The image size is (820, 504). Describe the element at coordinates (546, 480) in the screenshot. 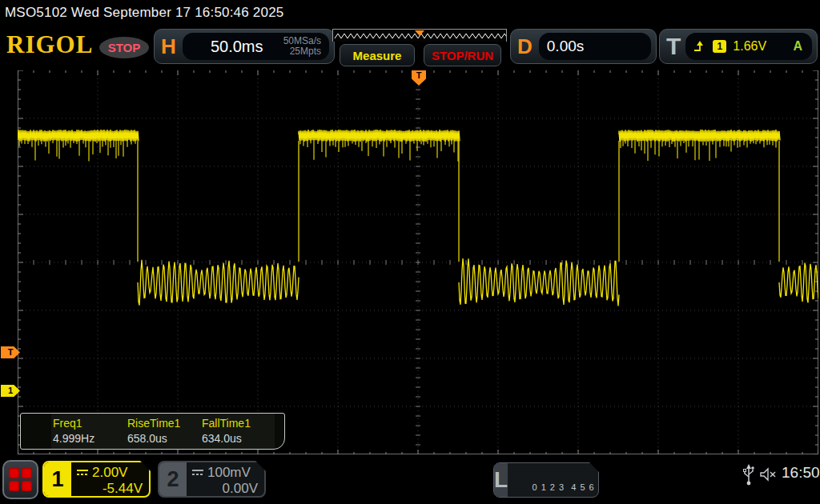

I see `logic-analyzer-button: L 0 1 2 3 4 5 6 7 8 9 1011 12131415` at that location.